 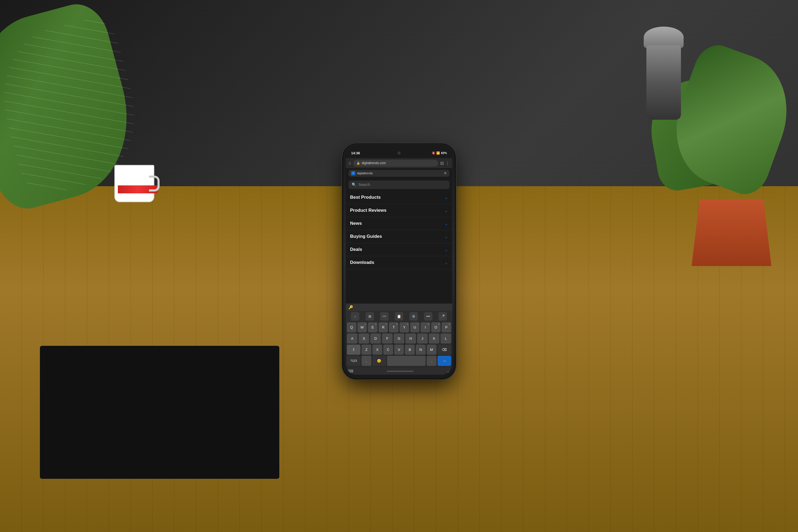 What do you see at coordinates (350, 163) in the screenshot?
I see `home-icon: ⌂` at bounding box center [350, 163].